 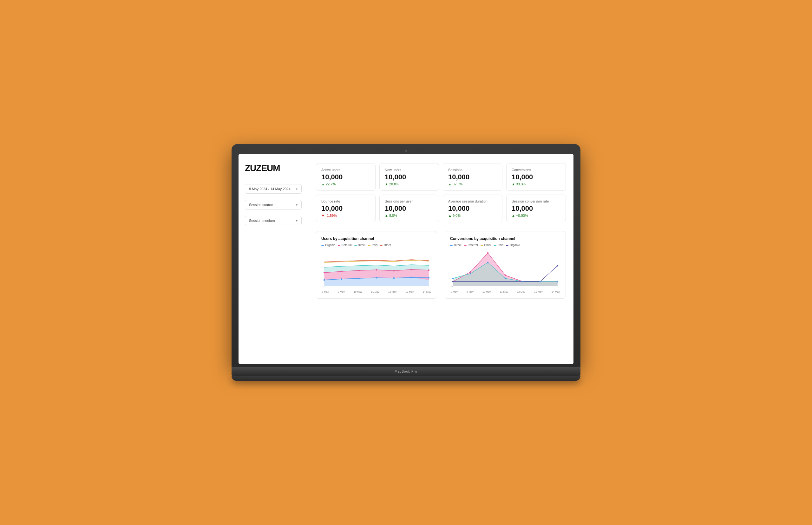 I want to click on laptop-bottom-bar: MacBook Pro, so click(x=406, y=371).